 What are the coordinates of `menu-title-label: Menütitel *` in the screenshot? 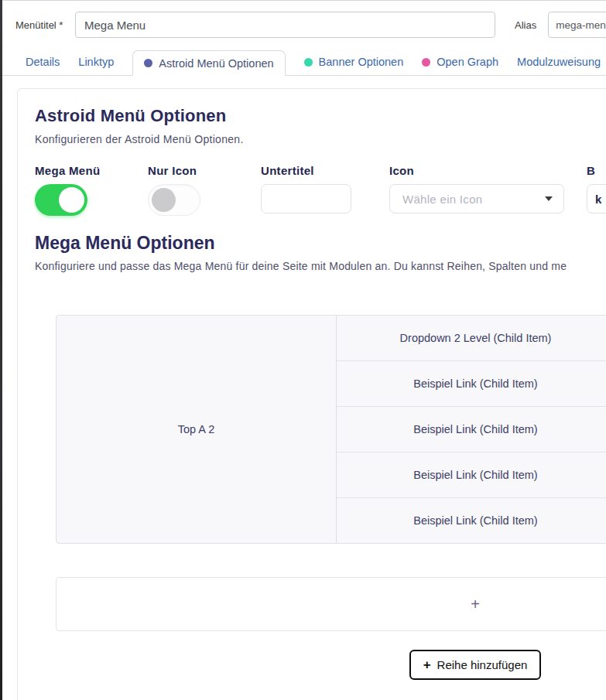 It's located at (43, 25).